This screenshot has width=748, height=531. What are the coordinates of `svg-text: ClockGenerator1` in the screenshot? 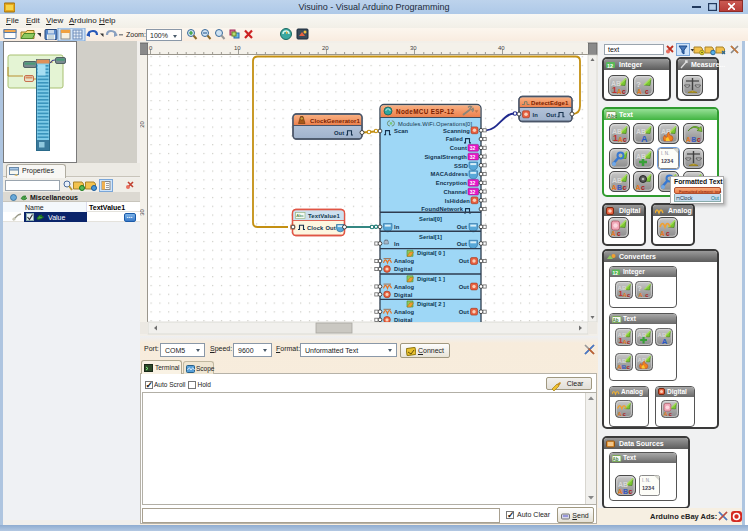 It's located at (335, 121).